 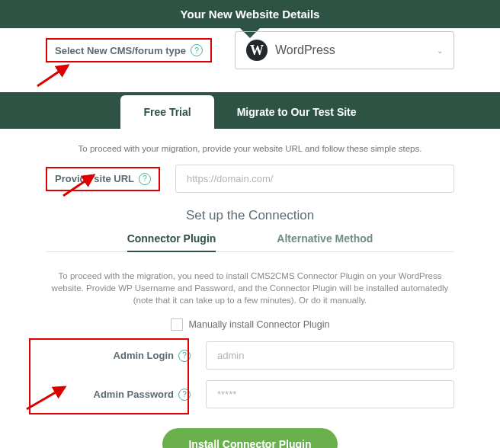 I want to click on tab-migrate-label: Migrate to Our Test Site, so click(x=297, y=112).